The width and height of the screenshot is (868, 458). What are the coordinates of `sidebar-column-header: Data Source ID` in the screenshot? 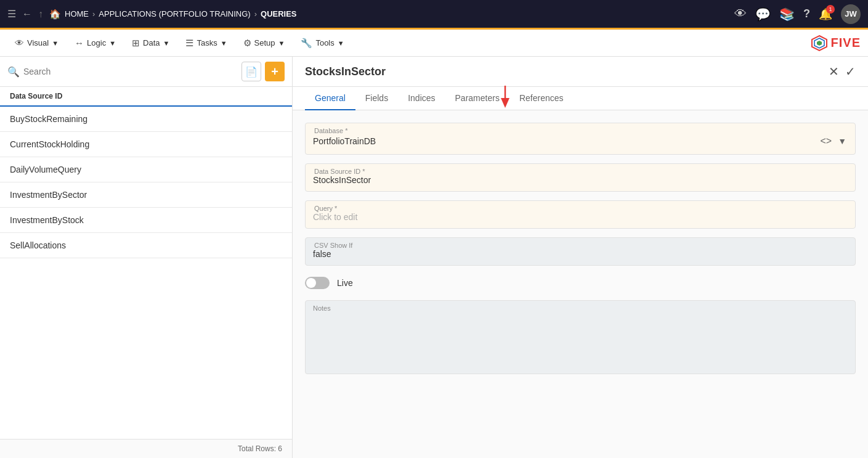 It's located at (146, 97).